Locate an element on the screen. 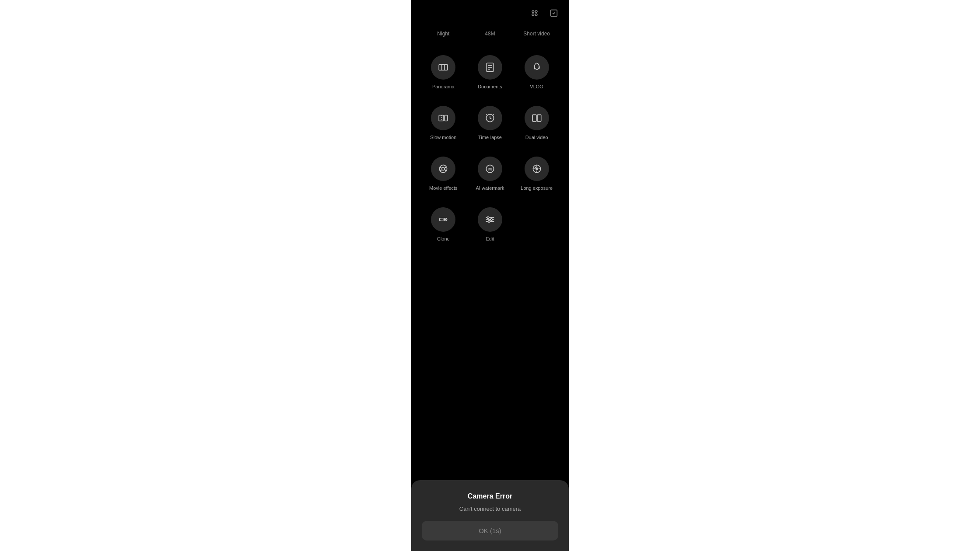  documents-icon-circle is located at coordinates (490, 67).